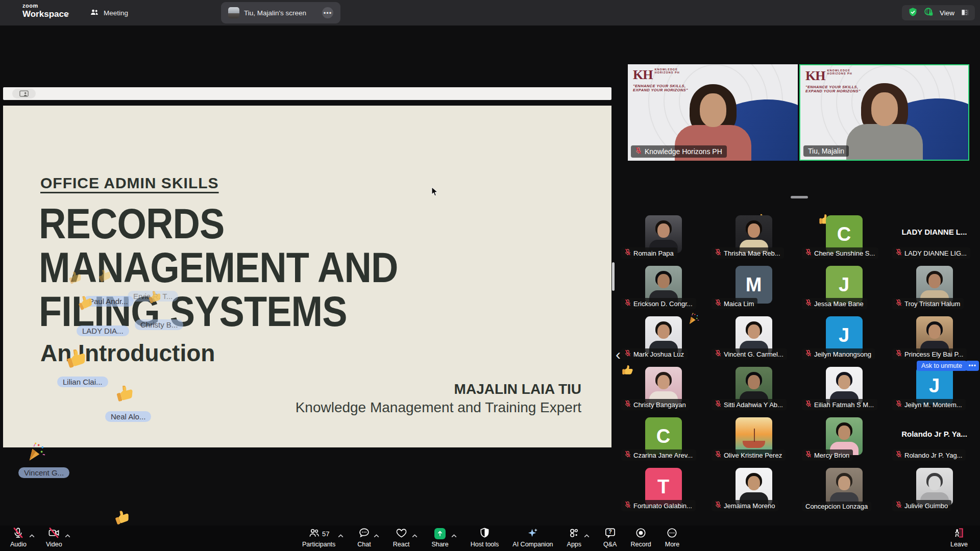  I want to click on ai-companion-button: AI Companion, so click(533, 538).